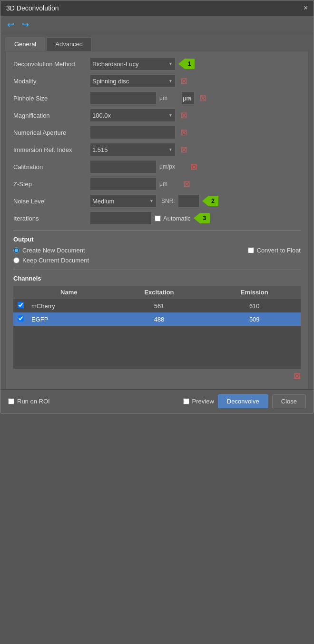 The height and width of the screenshot is (644, 314). I want to click on noise-level-select-wrapper: Low Medium High, so click(123, 201).